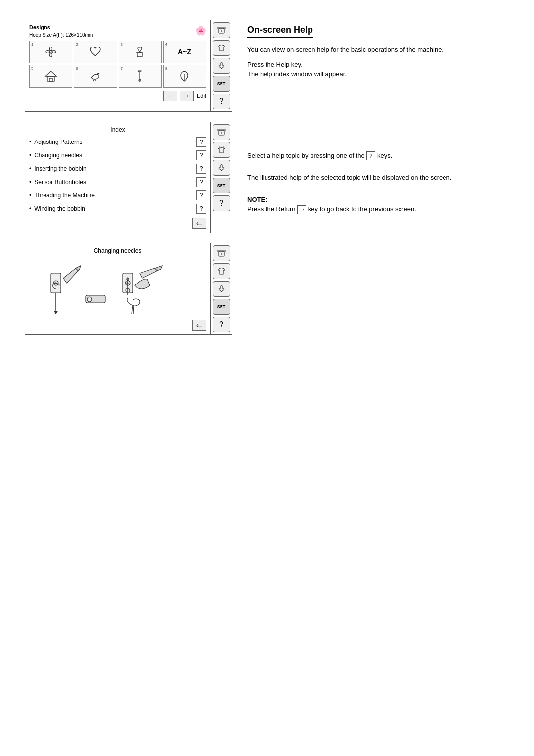 This screenshot has height=756, width=534. What do you see at coordinates (201, 182) in the screenshot?
I see `q-btn-4: ?` at bounding box center [201, 182].